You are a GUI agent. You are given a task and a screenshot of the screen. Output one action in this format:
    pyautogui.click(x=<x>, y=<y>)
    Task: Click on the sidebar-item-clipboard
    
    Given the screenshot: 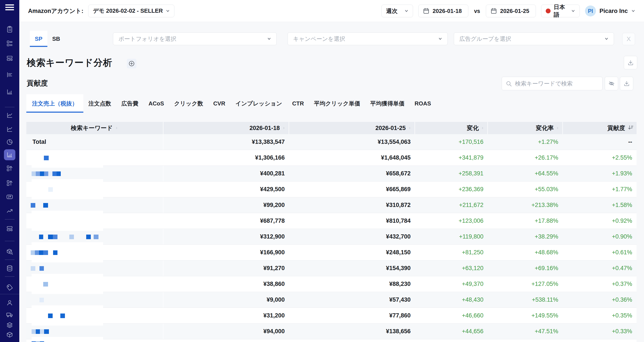 What is the action you would take?
    pyautogui.click(x=10, y=29)
    